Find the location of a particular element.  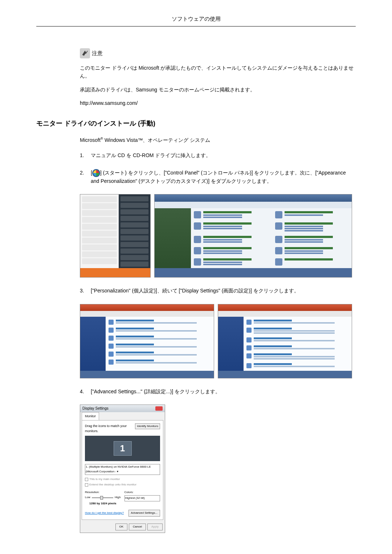

monitor-1: 1 is located at coordinates (123, 448).